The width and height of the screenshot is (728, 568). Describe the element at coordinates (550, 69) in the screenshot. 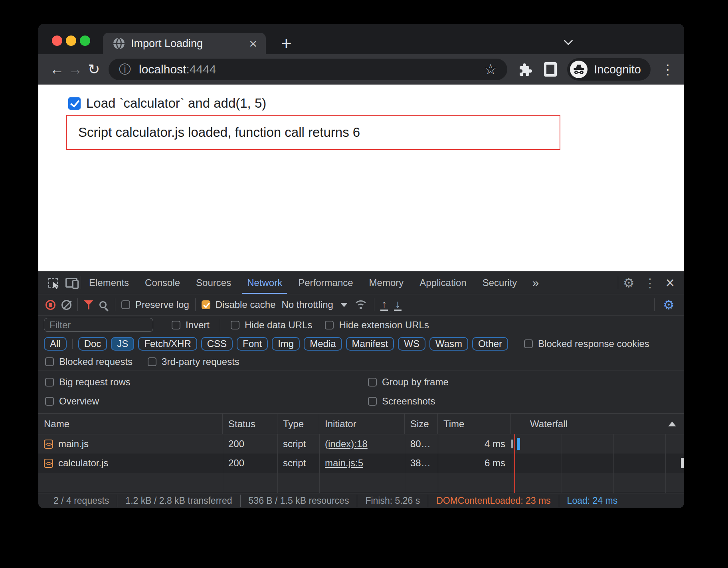

I see `side-panel-icon` at that location.